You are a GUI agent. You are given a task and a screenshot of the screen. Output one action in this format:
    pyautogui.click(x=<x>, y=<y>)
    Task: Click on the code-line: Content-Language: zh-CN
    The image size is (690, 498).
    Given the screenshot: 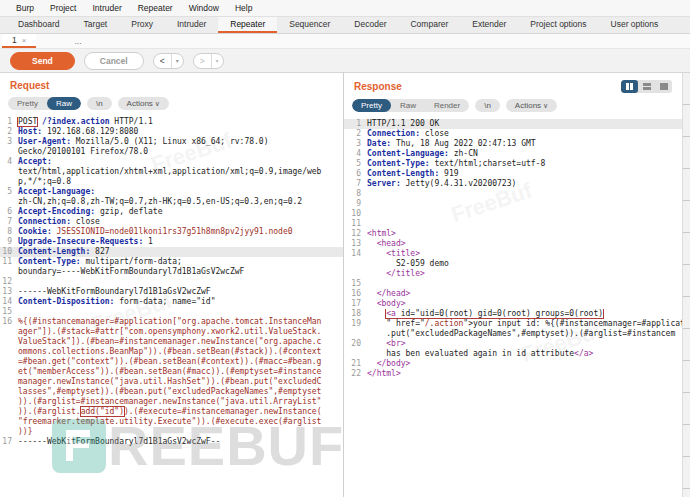 What is the action you would take?
    pyautogui.click(x=524, y=154)
    